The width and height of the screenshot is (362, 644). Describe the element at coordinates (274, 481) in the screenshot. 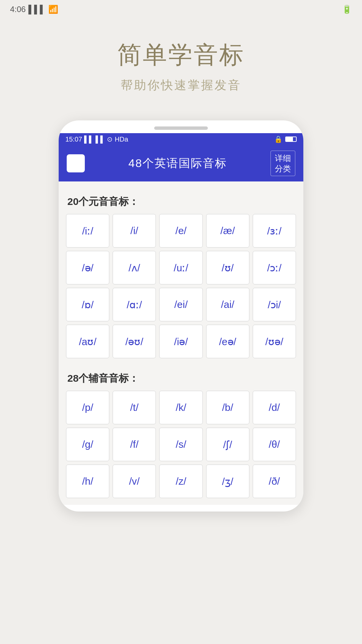

I see `consonant-phoneme-cell: /ð/` at that location.